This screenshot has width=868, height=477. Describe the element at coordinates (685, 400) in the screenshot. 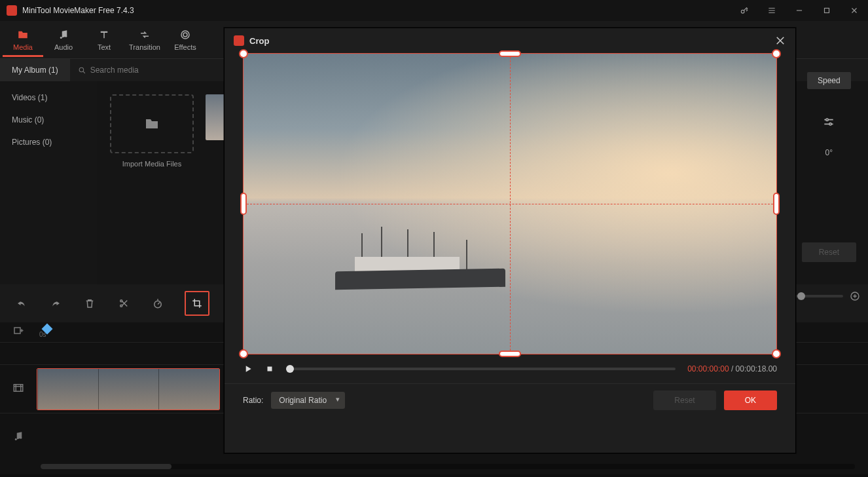

I see `dialog-reset-button: Reset` at that location.